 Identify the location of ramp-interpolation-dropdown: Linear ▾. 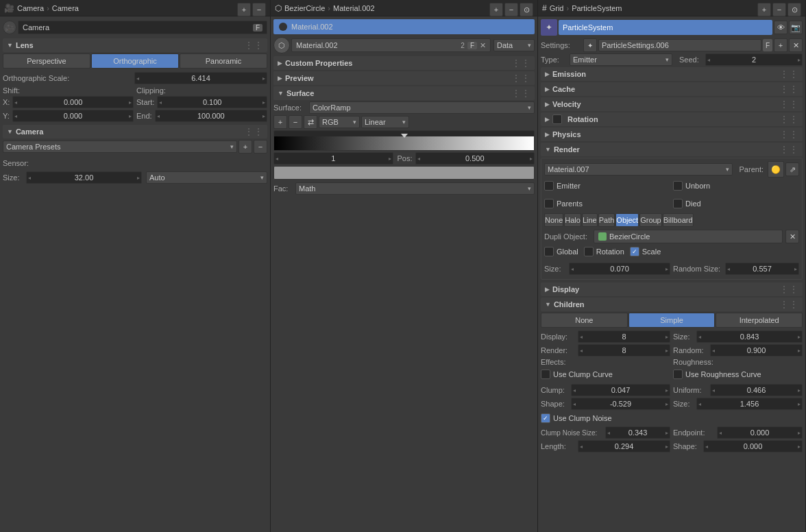
(385, 122).